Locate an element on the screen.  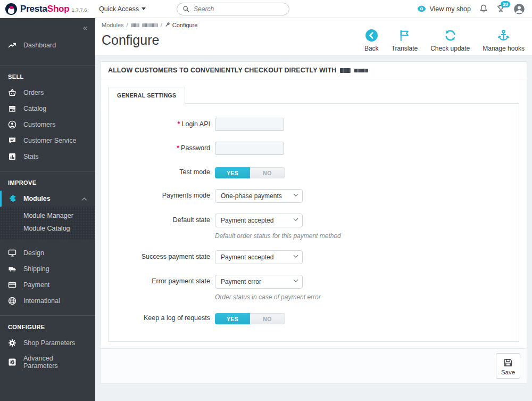
tab-bar: GENERAL SETTINGS is located at coordinates (314, 95).